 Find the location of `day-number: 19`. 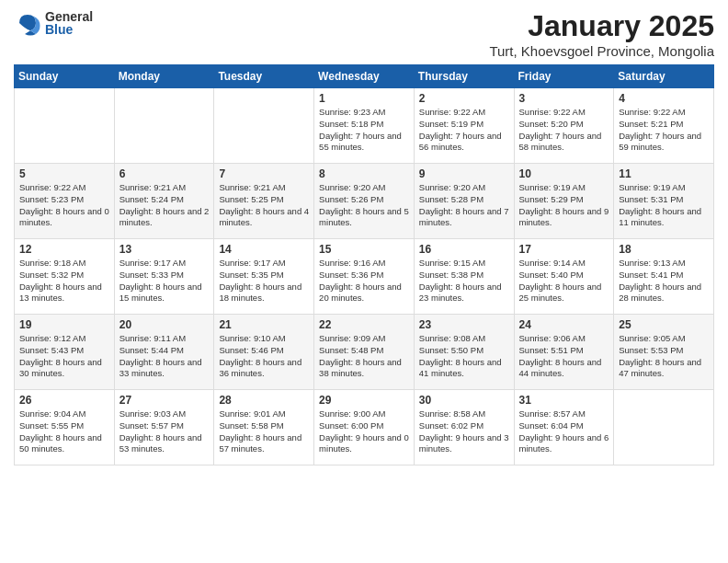

day-number: 19 is located at coordinates (64, 325).